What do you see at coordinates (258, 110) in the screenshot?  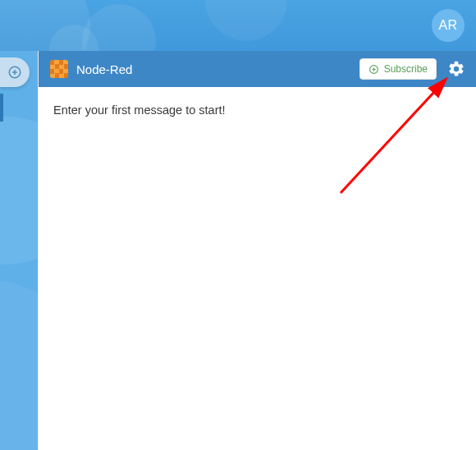 I see `channel-body: Enter your first message to start!` at bounding box center [258, 110].